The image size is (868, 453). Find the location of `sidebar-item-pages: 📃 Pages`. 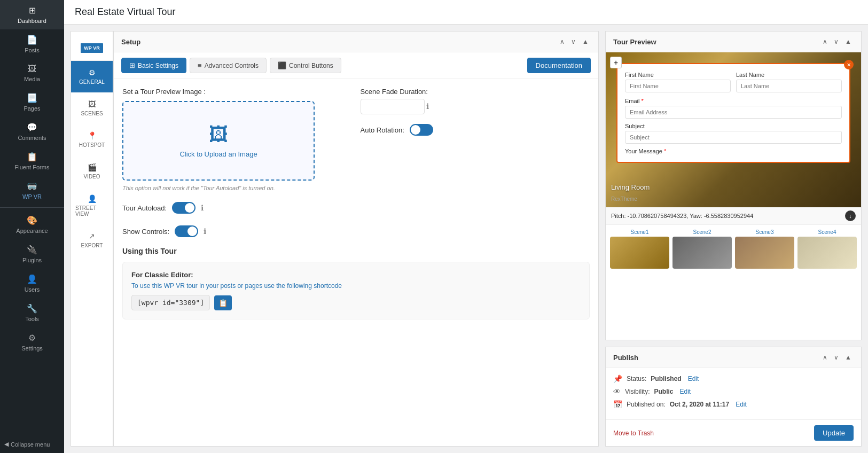

sidebar-item-pages: 📃 Pages is located at coordinates (32, 103).